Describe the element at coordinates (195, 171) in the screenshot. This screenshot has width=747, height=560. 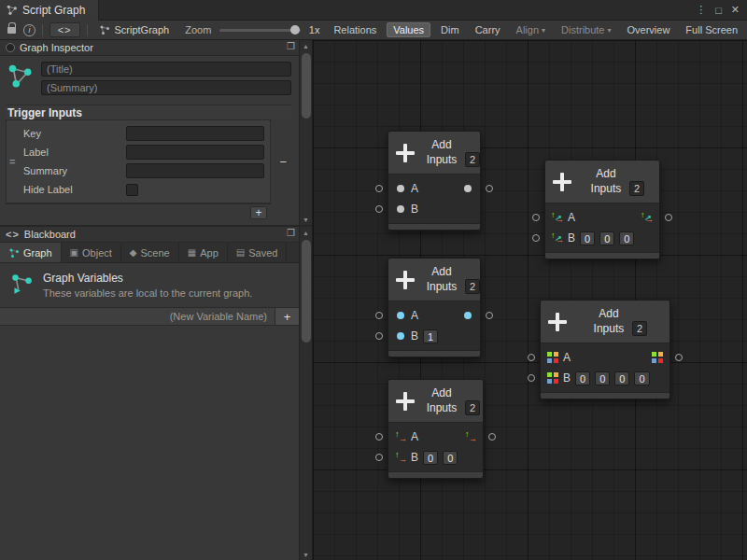
I see `summary-field-input` at that location.